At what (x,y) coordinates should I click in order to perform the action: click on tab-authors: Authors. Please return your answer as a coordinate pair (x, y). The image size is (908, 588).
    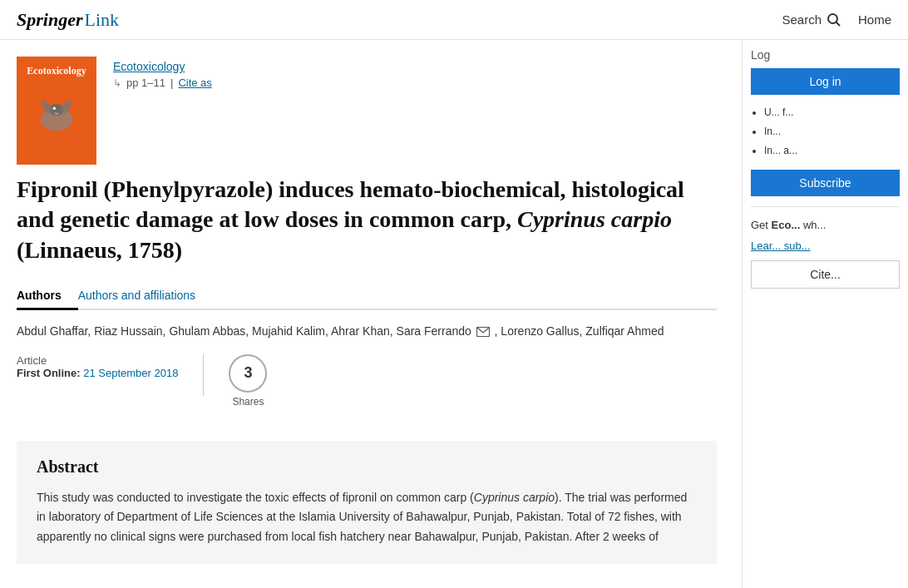
    Looking at the image, I should click on (47, 295).